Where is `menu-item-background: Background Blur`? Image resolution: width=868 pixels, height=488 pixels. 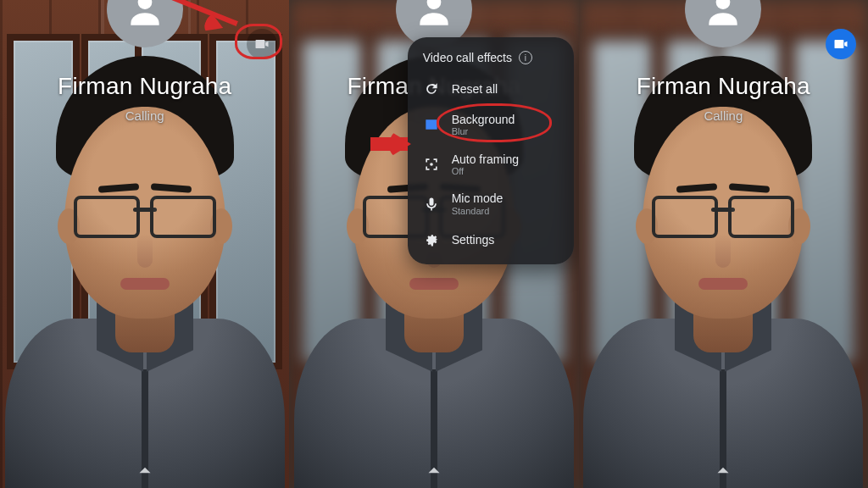
menu-item-background: Background Blur is located at coordinates (491, 125).